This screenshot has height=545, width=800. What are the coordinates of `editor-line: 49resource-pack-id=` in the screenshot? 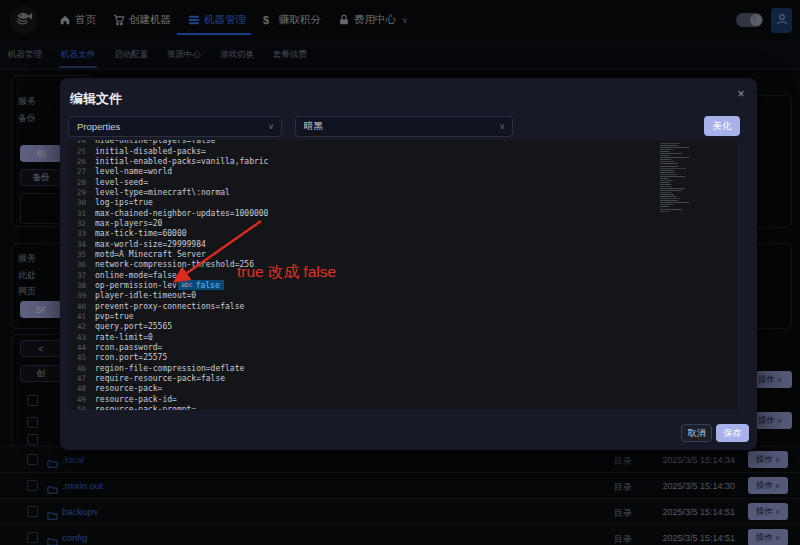 It's located at (403, 399).